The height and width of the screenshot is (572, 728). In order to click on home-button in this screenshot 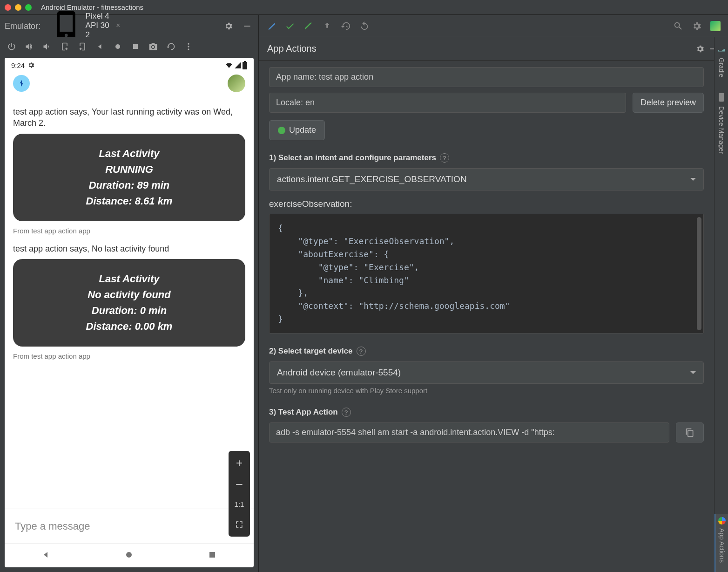, I will do `click(129, 556)`.